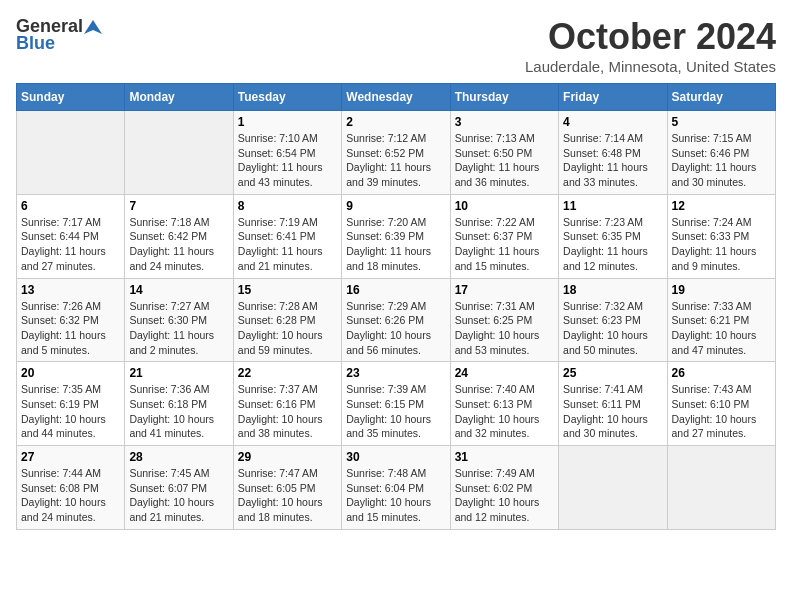  What do you see at coordinates (396, 206) in the screenshot?
I see `day-number: 9` at bounding box center [396, 206].